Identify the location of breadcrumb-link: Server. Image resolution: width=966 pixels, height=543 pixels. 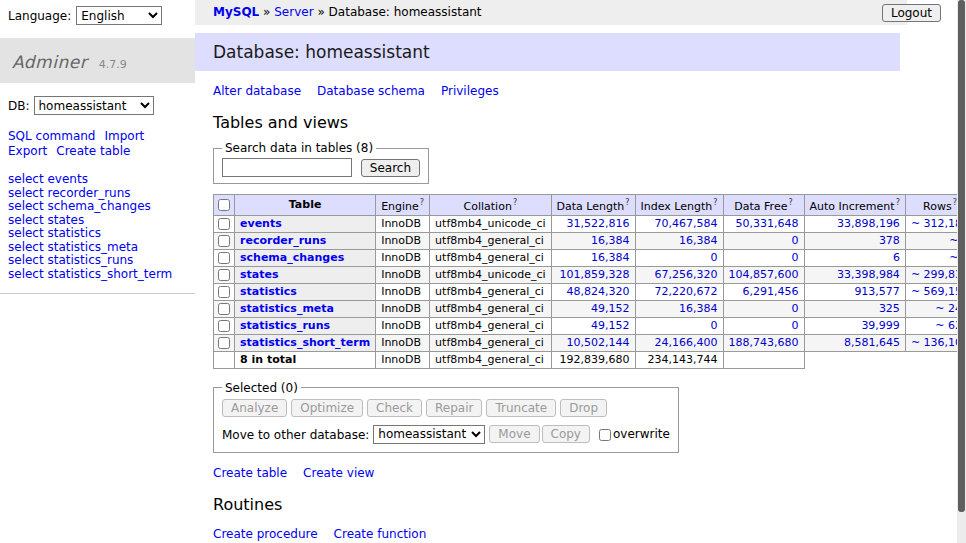
(294, 12).